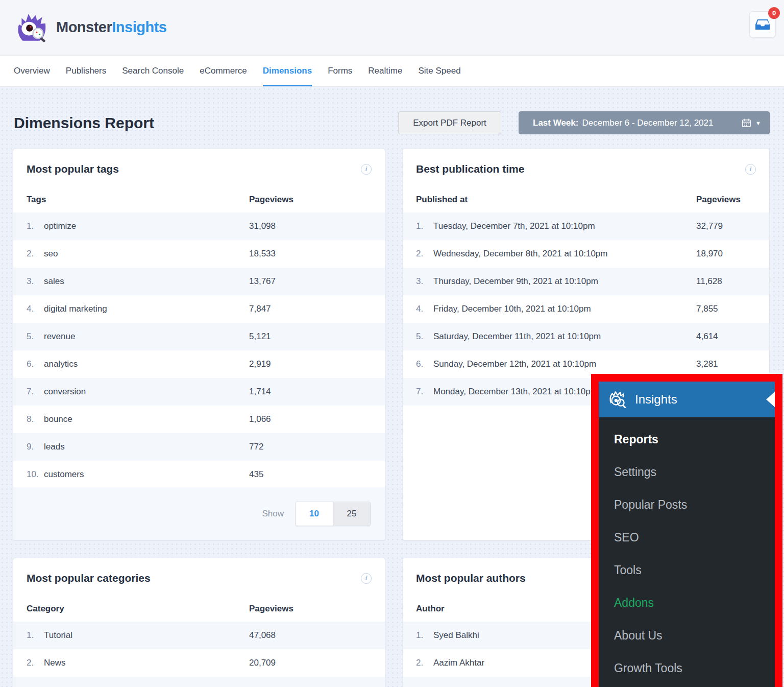 This screenshot has width=784, height=687. What do you see at coordinates (317, 309) in the screenshot?
I see `pageviews-value: 7,847` at bounding box center [317, 309].